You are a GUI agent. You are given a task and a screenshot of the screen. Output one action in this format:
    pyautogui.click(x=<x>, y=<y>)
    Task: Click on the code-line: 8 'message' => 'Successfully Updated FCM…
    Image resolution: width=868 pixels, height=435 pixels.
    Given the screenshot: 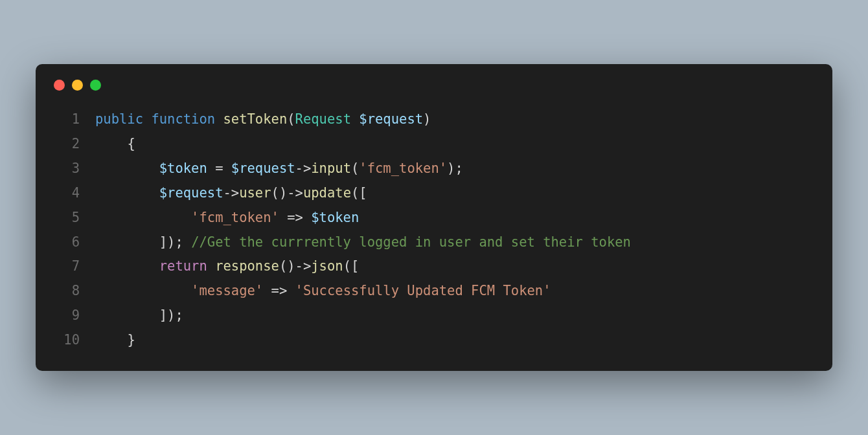 What is the action you would take?
    pyautogui.click(x=434, y=291)
    